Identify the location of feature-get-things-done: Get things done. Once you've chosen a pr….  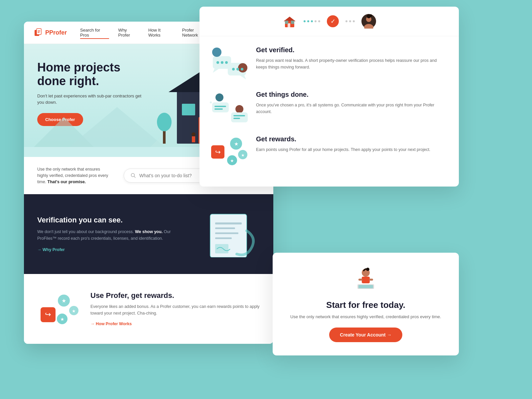
(329, 108).